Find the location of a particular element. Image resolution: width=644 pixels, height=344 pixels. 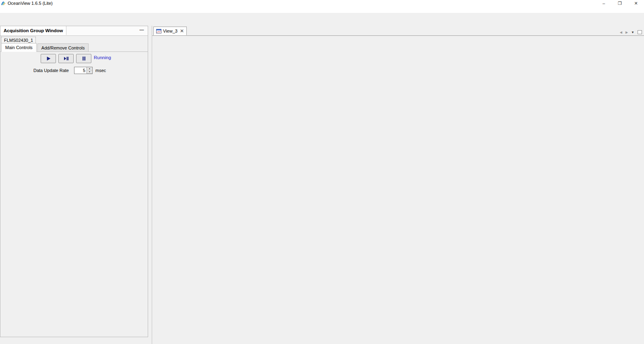

play-icon is located at coordinates (48, 59).